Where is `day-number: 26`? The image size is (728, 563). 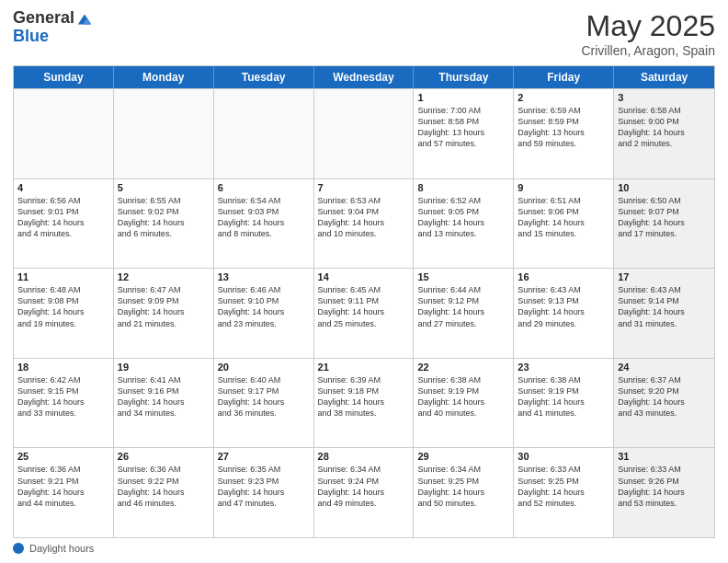 day-number: 26 is located at coordinates (164, 456).